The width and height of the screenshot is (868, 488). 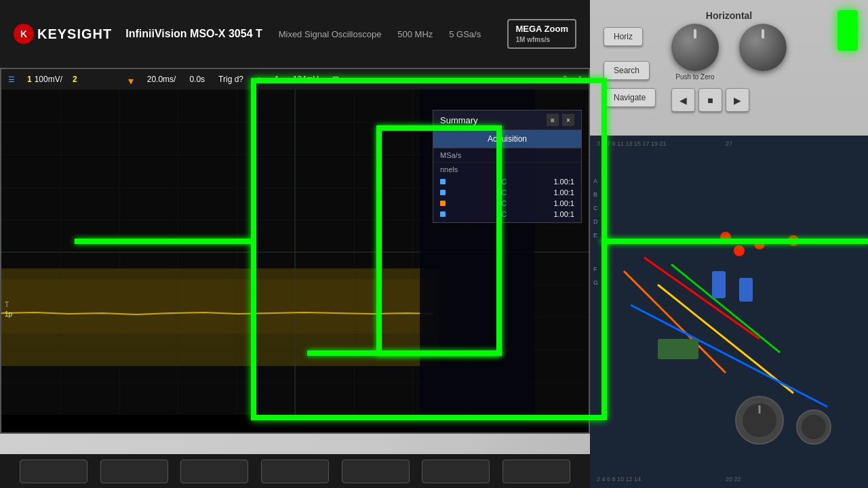 I want to click on svg-text: C, so click(x=595, y=208).